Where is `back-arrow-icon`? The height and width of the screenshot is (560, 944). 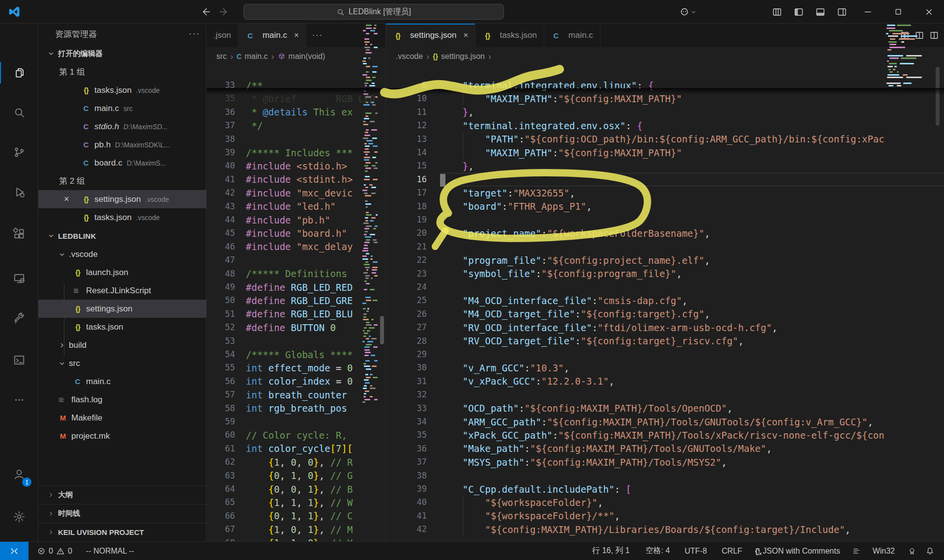 back-arrow-icon is located at coordinates (206, 12).